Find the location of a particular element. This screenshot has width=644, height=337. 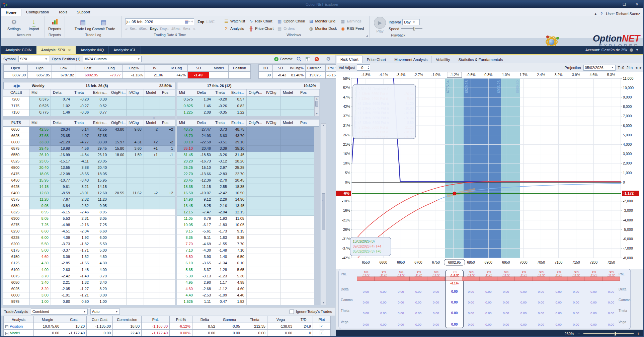

option-cell: -3.43 is located at coordinates (82, 181).